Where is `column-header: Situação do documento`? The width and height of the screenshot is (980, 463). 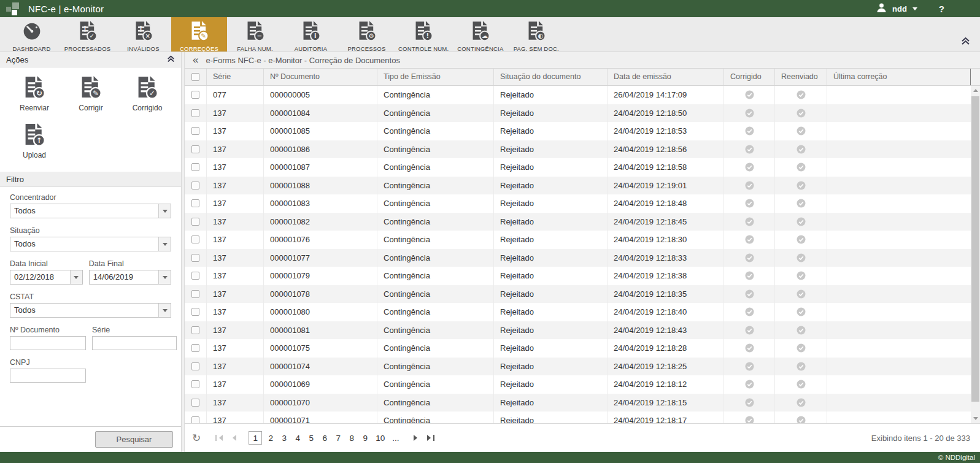
column-header: Situação do documento is located at coordinates (551, 77).